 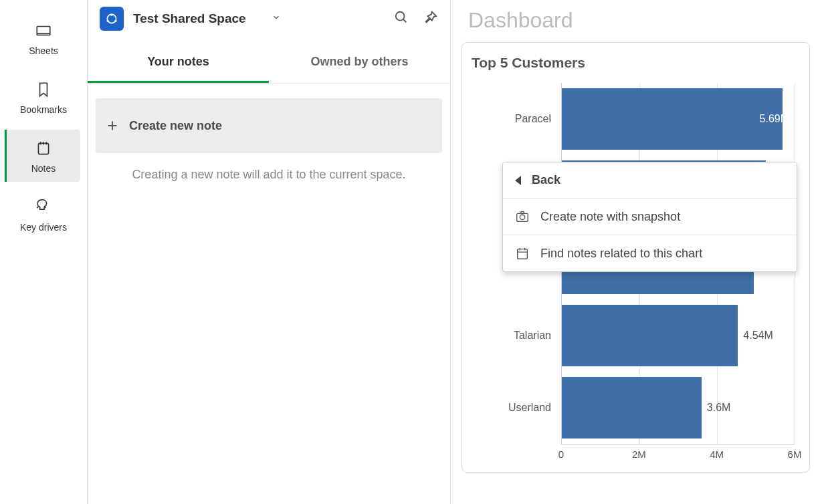 What do you see at coordinates (276, 19) in the screenshot?
I see `space-dropdown` at bounding box center [276, 19].